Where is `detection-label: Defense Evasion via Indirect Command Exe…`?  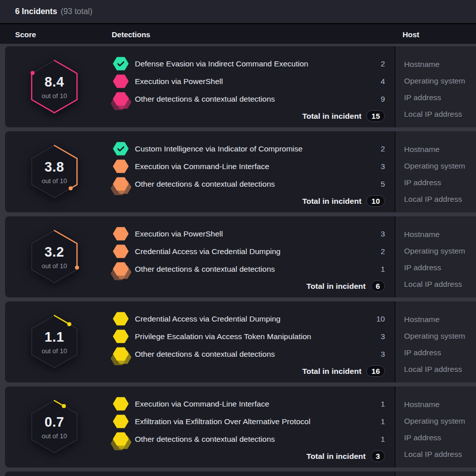
detection-label: Defense Evasion via Indirect Command Exe… is located at coordinates (254, 64).